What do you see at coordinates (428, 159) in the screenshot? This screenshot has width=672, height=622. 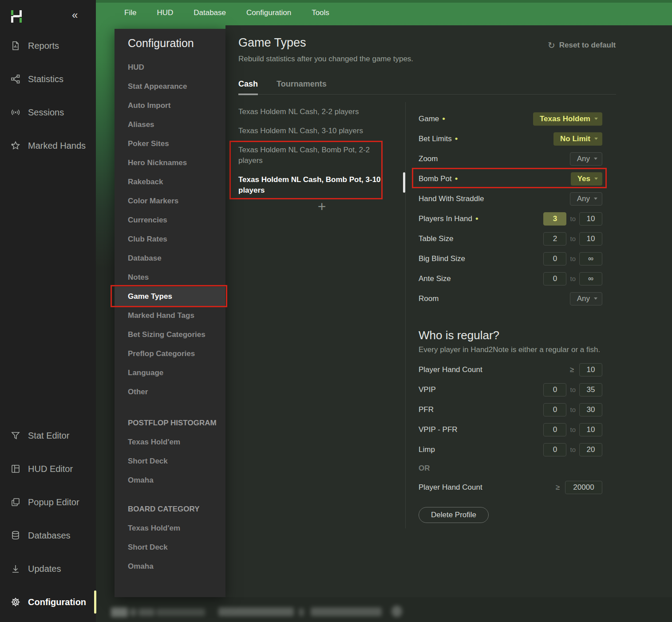 I see `setting-label: Zoom` at bounding box center [428, 159].